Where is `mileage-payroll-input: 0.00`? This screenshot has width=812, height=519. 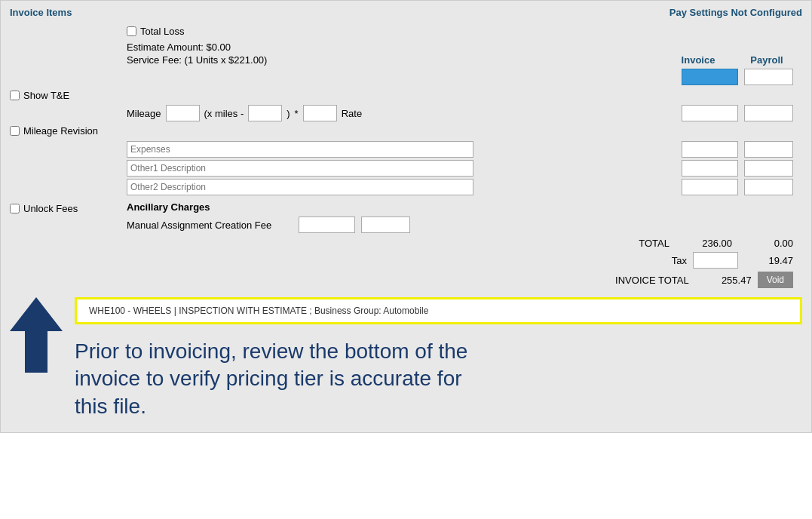 mileage-payroll-input: 0.00 is located at coordinates (769, 113).